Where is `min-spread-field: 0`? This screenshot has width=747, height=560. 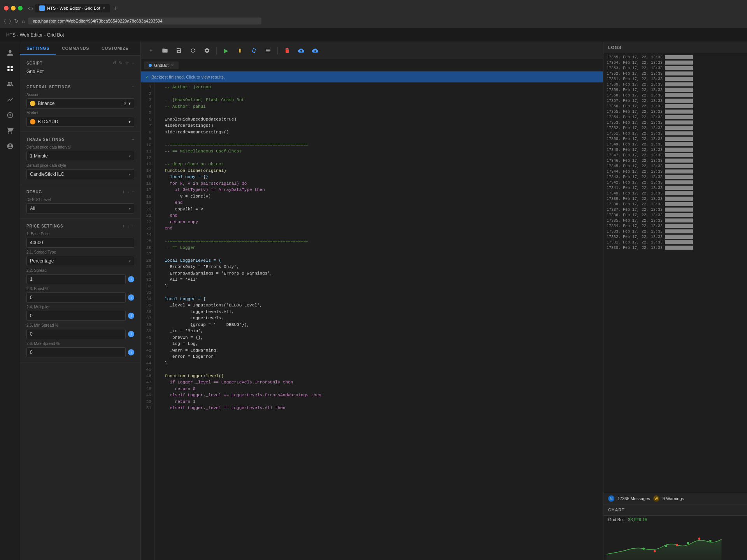 min-spread-field: 0 is located at coordinates (76, 334).